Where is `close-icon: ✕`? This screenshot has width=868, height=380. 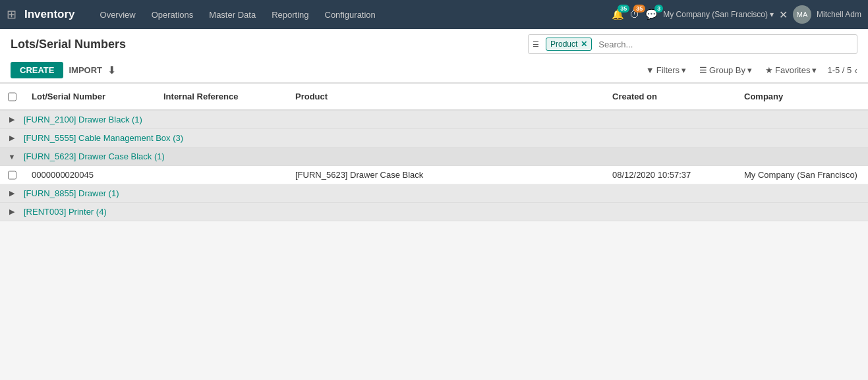 close-icon: ✕ is located at coordinates (783, 14).